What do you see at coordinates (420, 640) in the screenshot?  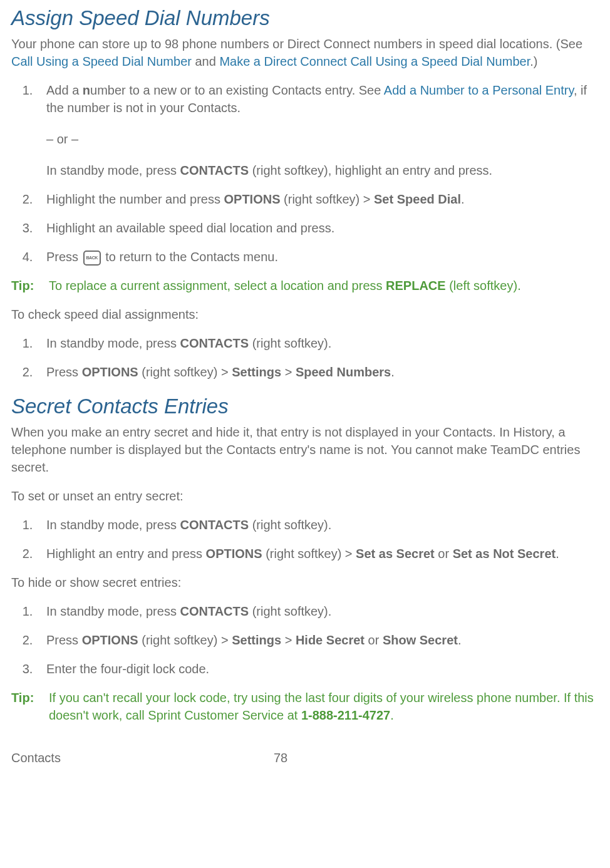 I see `hide2-h: Show Secret` at bounding box center [420, 640].